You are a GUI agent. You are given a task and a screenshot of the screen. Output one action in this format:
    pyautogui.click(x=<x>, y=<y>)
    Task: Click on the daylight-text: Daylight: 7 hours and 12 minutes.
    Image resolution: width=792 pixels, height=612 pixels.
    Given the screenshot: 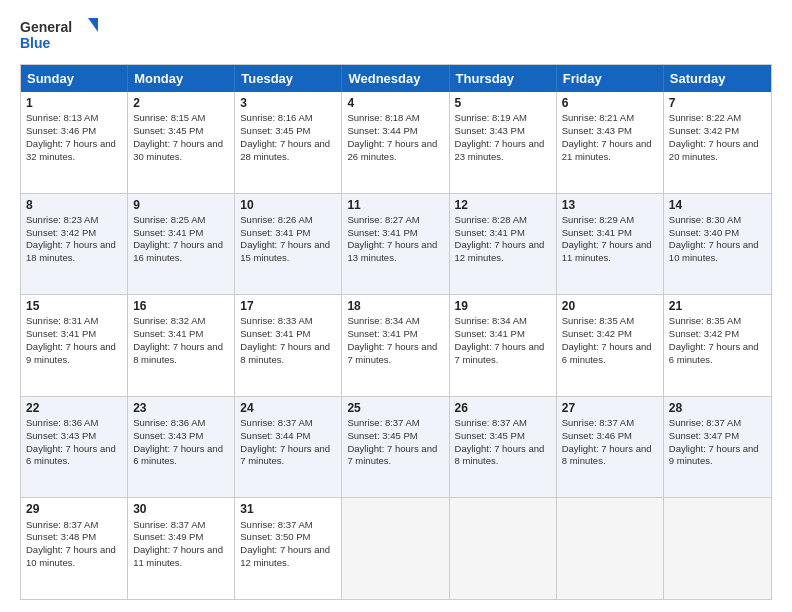 What is the action you would take?
    pyautogui.click(x=500, y=251)
    